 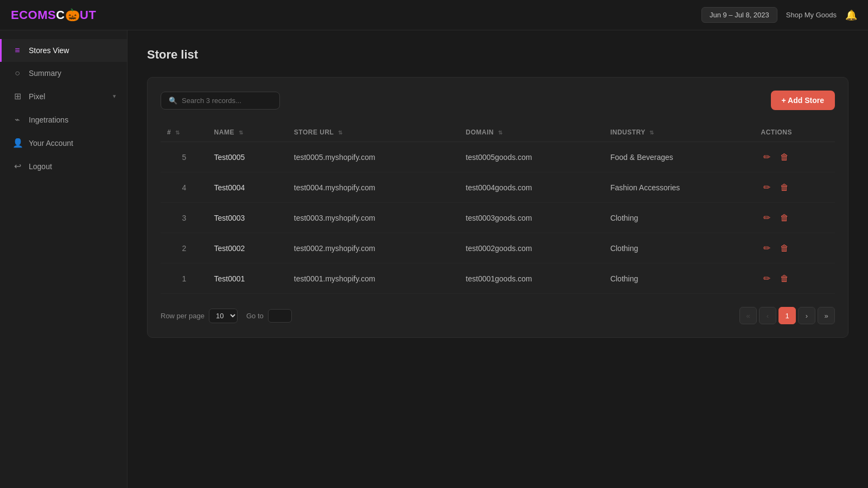 What do you see at coordinates (748, 316) in the screenshot?
I see `first-page-button: «` at bounding box center [748, 316].